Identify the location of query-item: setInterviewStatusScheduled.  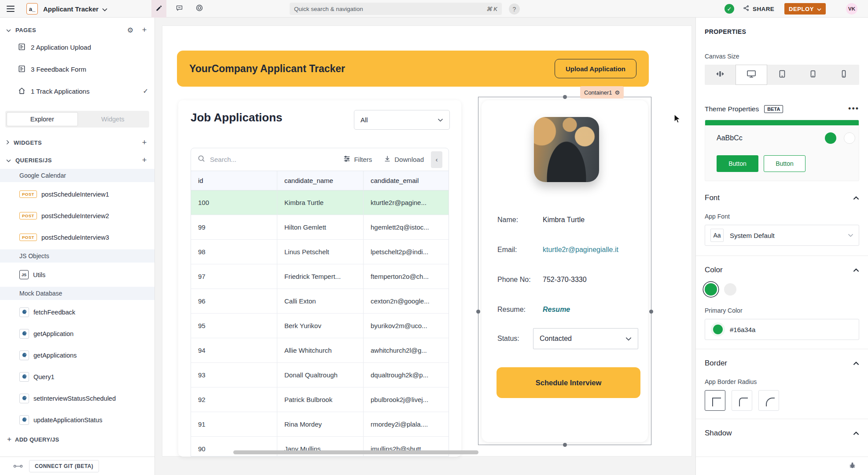
(77, 398).